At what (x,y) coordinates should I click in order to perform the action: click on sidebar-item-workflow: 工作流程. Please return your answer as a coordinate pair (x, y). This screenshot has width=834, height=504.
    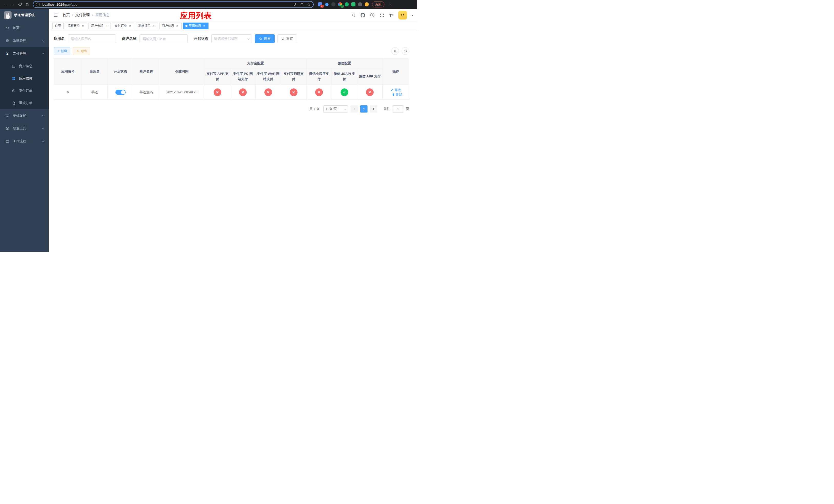
    Looking at the image, I should click on (24, 141).